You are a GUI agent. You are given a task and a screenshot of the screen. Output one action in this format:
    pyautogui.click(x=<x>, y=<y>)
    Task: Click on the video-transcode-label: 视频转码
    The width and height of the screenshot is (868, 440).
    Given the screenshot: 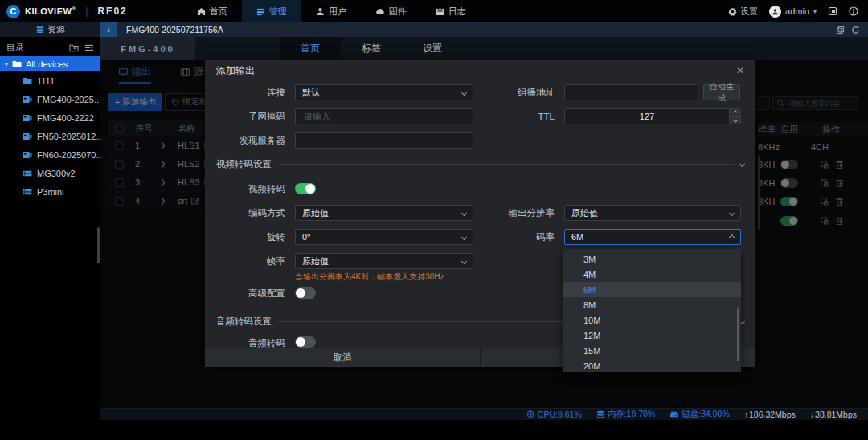 What is the action you would take?
    pyautogui.click(x=245, y=189)
    